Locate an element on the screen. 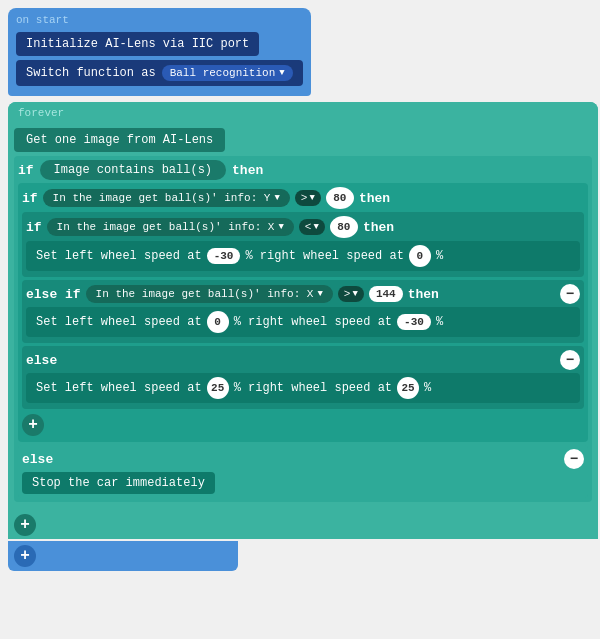 The width and height of the screenshot is (600, 639). set-speed-block-3: Set left wheel speed at 25 % right wheel… is located at coordinates (303, 388).